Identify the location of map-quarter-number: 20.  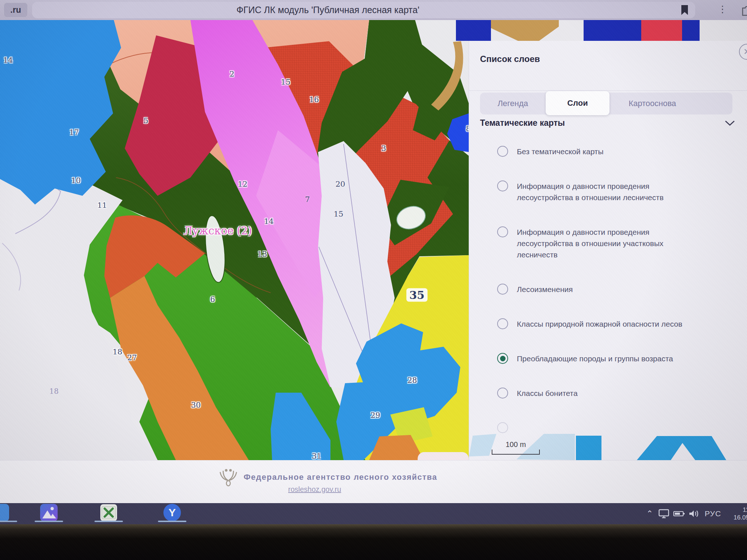
(341, 184).